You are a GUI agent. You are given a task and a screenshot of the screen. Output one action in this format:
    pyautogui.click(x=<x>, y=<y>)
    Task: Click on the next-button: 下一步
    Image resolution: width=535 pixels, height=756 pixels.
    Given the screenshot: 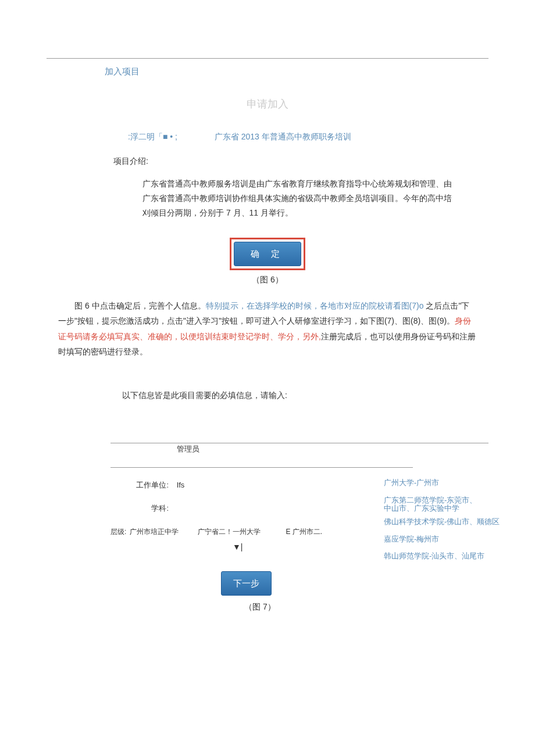 What is the action you would take?
    pyautogui.click(x=247, y=583)
    